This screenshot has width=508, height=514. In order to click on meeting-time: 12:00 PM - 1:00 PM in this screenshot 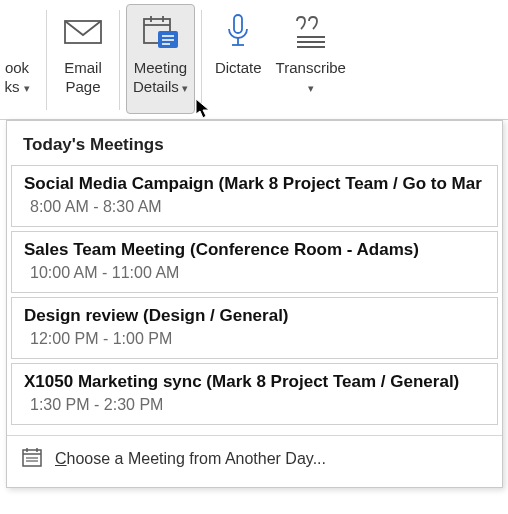, I will do `click(254, 339)`.